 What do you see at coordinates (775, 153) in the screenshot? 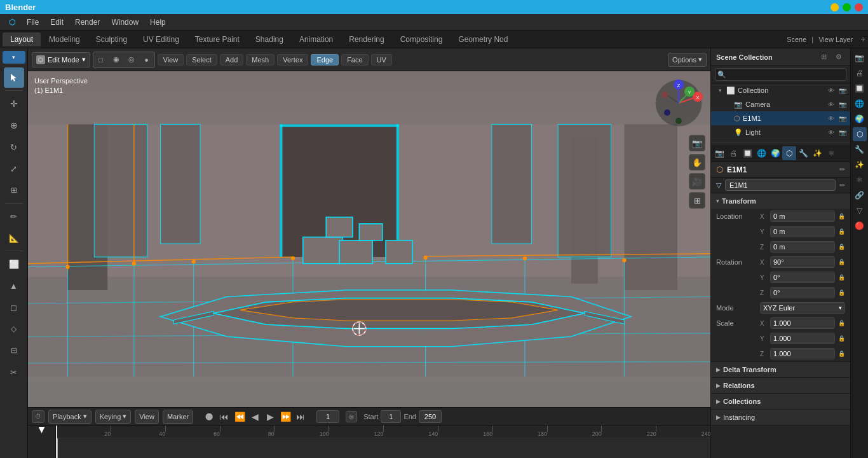
I see `props-world-tab: 🌍` at bounding box center [775, 153].